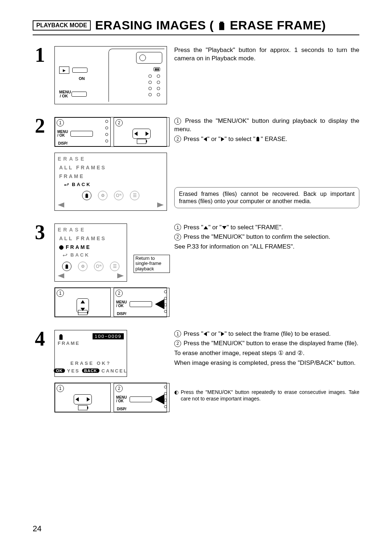  I want to click on menu-option-back: ⮐ BACK, so click(77, 185).